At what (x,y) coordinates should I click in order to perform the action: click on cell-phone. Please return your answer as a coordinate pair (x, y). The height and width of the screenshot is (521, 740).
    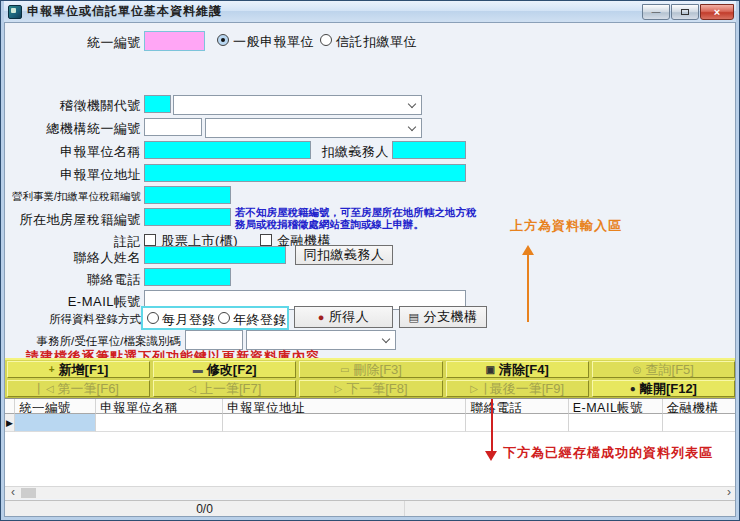
    Looking at the image, I should click on (517, 423).